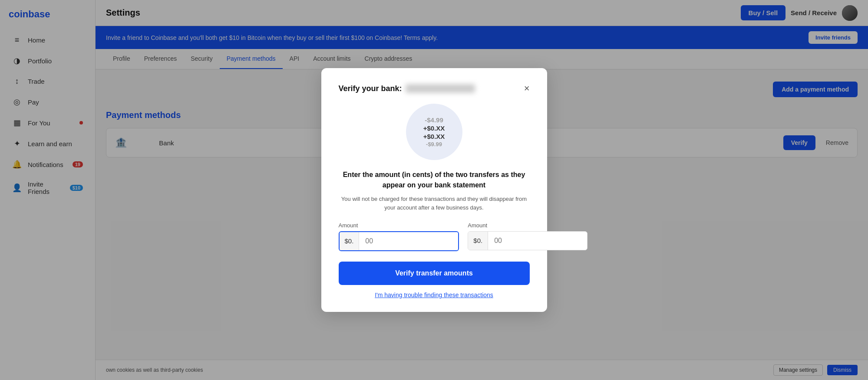 The image size is (868, 380). I want to click on amount1-input-wrapper: $0., so click(399, 241).